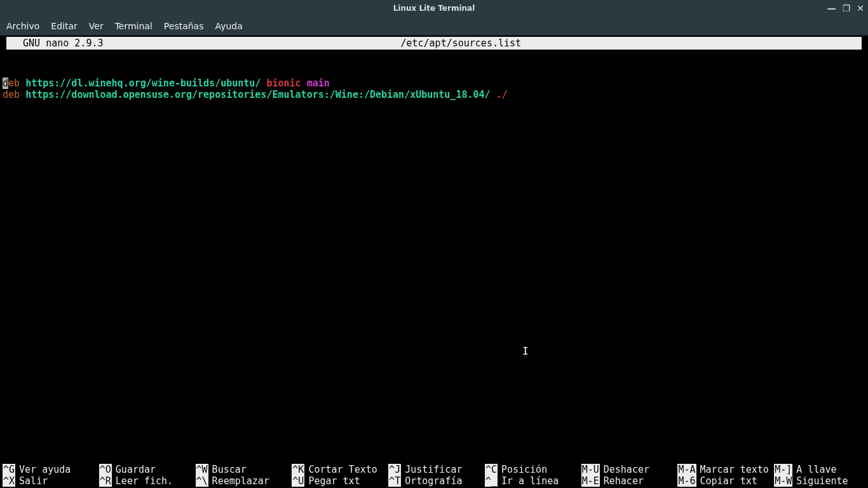  I want to click on shortcut-label: Rehacer, so click(624, 481).